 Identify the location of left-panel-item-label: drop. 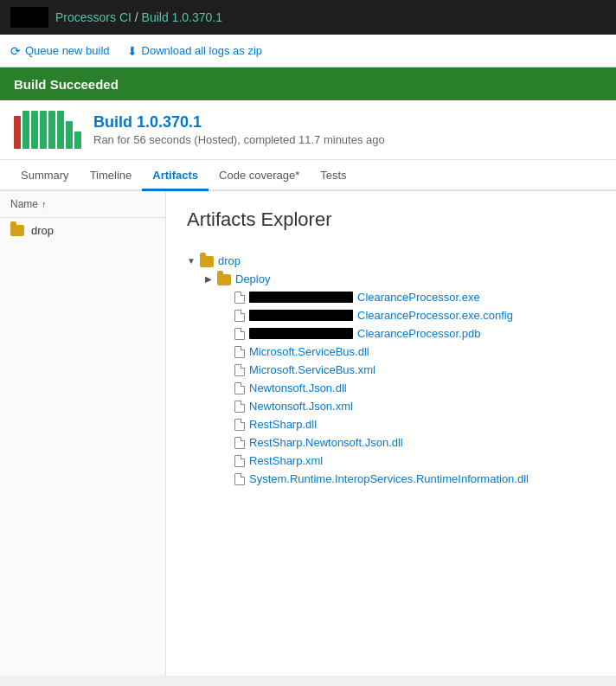
(42, 230).